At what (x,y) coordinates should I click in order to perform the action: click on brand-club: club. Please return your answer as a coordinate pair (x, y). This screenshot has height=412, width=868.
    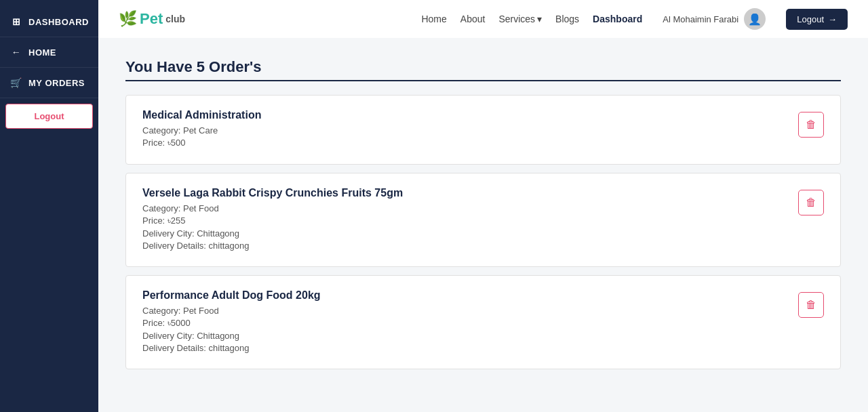
    Looking at the image, I should click on (175, 19).